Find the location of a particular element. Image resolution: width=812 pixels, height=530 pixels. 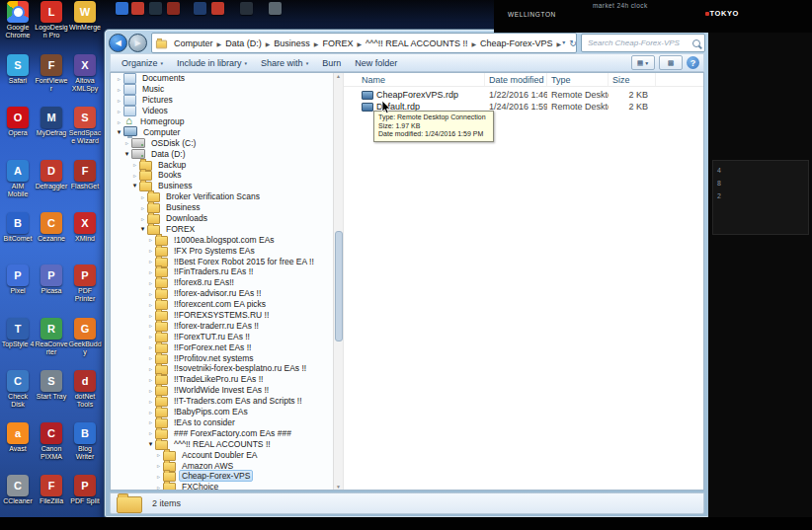

tree-item: ▹Account Doubler EA is located at coordinates (227, 454).